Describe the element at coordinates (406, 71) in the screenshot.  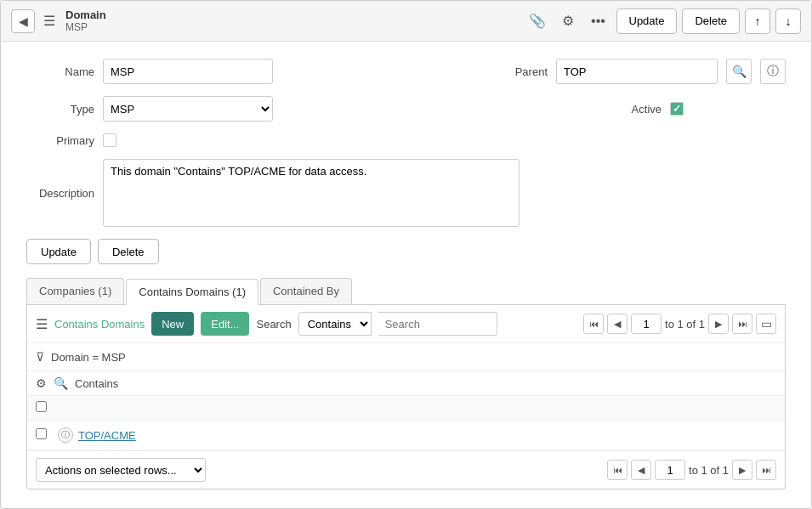
I see `form-row-name-parent: Name Parent 🔍 ⓘ` at that location.